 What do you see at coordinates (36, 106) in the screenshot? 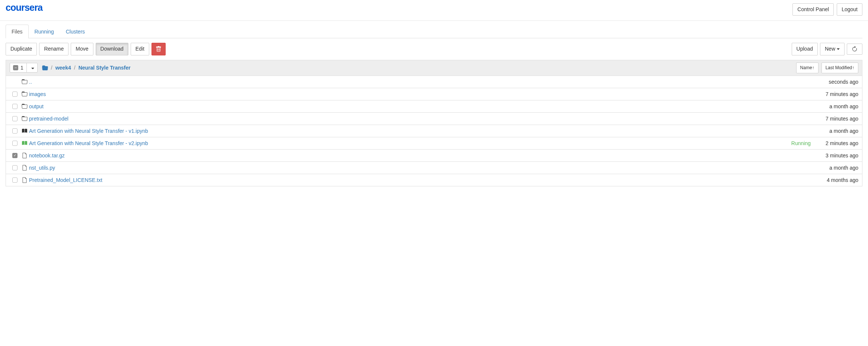
I see `file-link: output` at bounding box center [36, 106].